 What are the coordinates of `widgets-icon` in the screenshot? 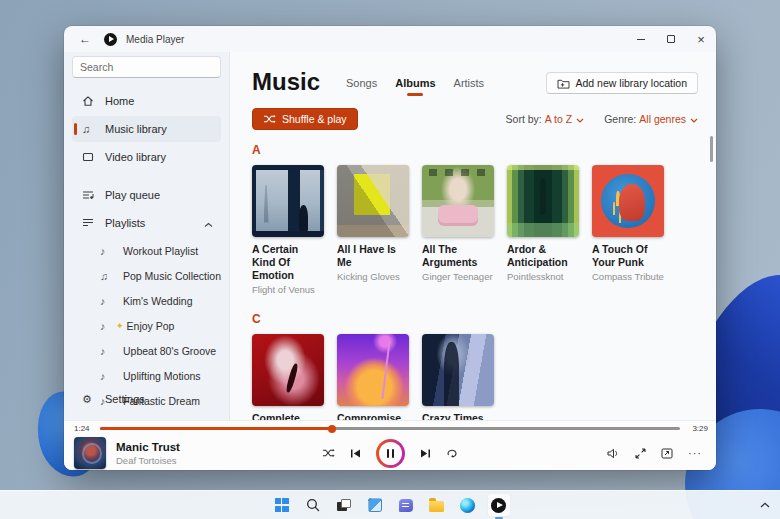 It's located at (375, 505).